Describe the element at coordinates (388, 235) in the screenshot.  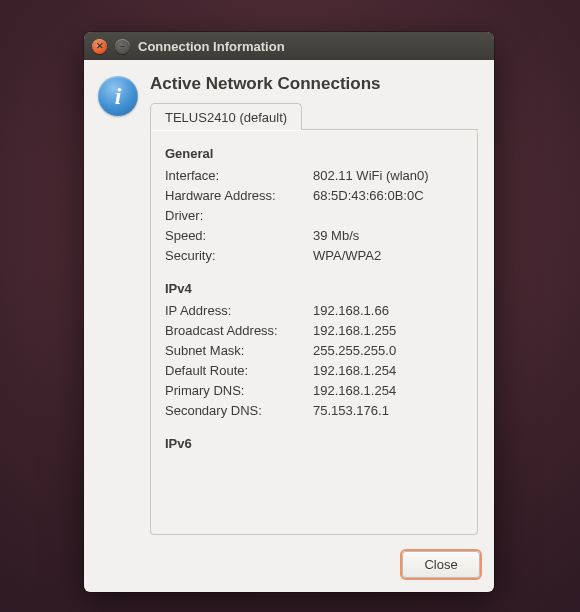
I see `kv-value: 39 Mb/s` at that location.